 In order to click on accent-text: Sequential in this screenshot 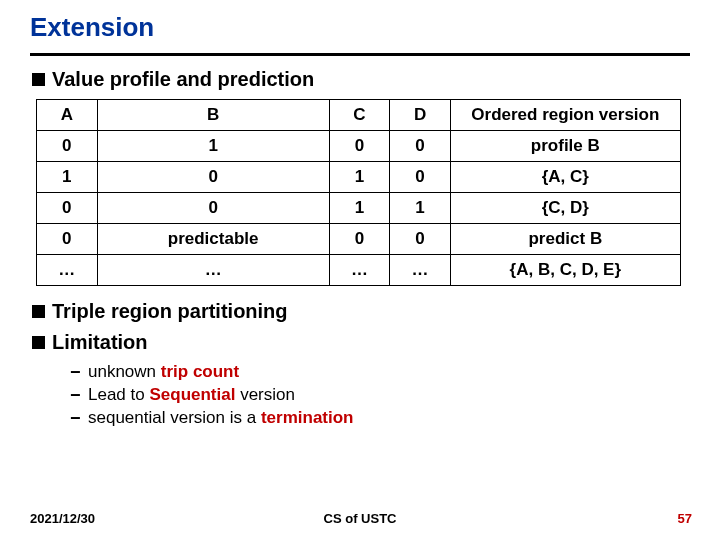, I will do `click(192, 394)`.